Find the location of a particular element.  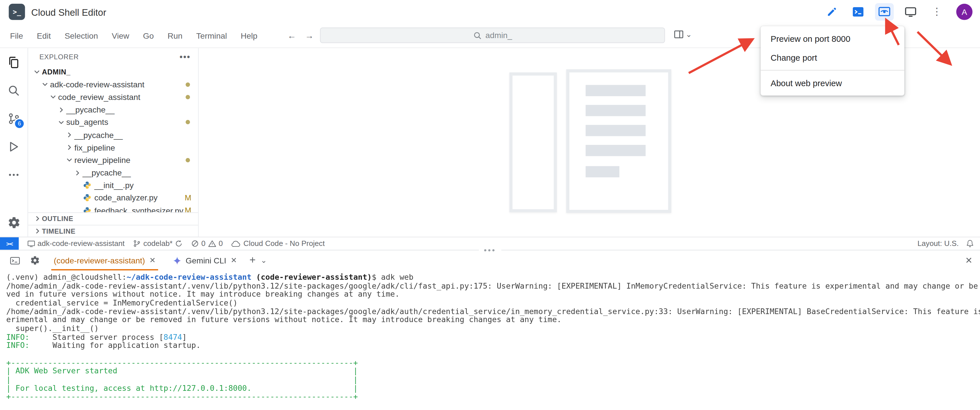

tab-code-reviewer-assistant: (code-reviewer-assistant) ✕ is located at coordinates (105, 261).